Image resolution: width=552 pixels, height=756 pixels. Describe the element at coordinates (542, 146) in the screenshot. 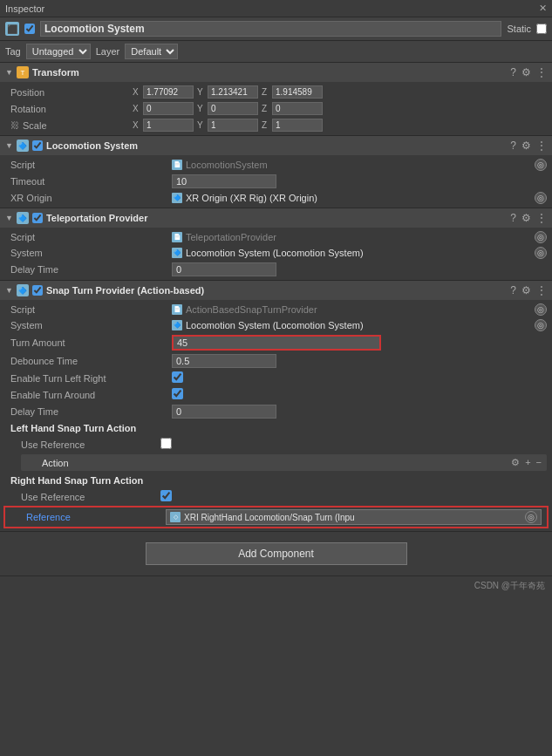

I see `locomotion-more-icon: ⋮` at that location.